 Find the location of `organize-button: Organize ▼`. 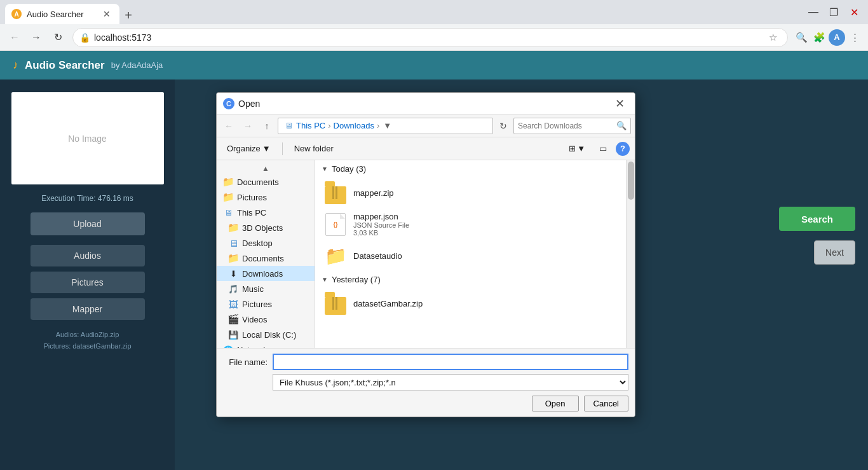

organize-button: Organize ▼ is located at coordinates (249, 149).